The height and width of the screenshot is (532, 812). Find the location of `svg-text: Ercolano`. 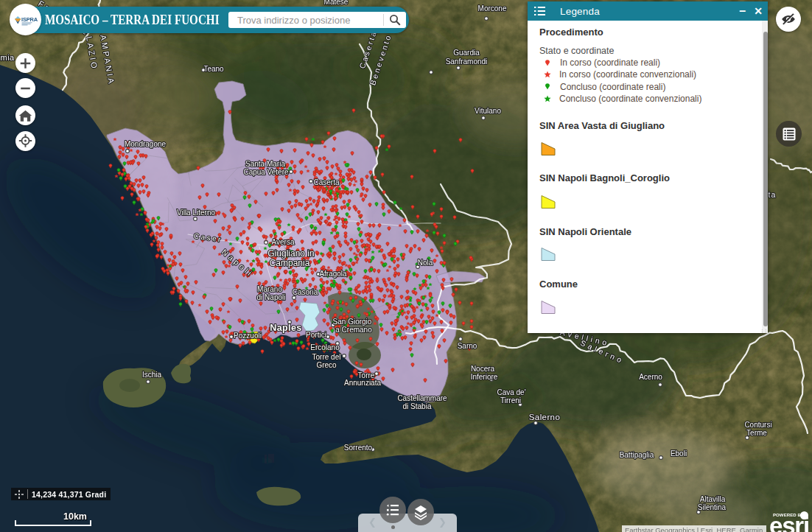

svg-text: Ercolano is located at coordinates (325, 348).